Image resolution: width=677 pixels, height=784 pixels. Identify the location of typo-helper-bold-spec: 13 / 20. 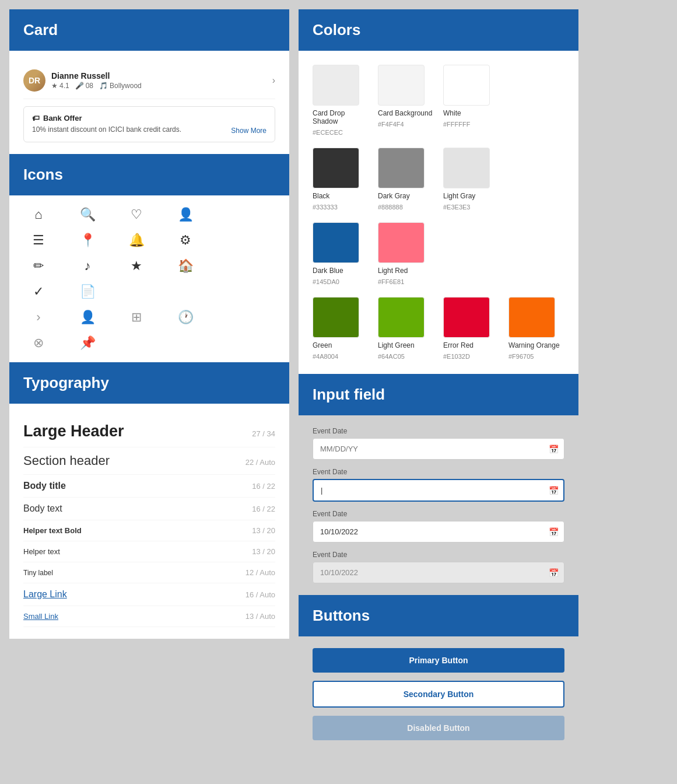
(264, 531).